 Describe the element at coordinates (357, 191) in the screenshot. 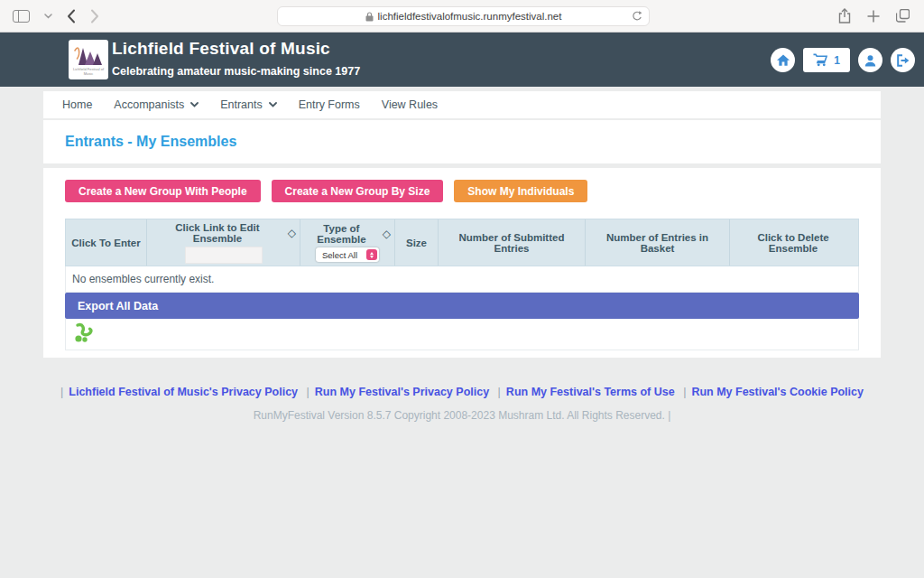

I see `create-group-by-size-button: Create a New Group By Size` at that location.